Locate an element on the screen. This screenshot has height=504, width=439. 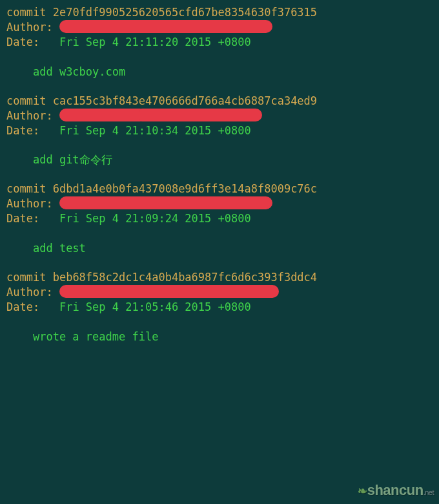
date-line: Date: Fri Sep 4 21:05:46 2015 +0800 is located at coordinates (220, 308).